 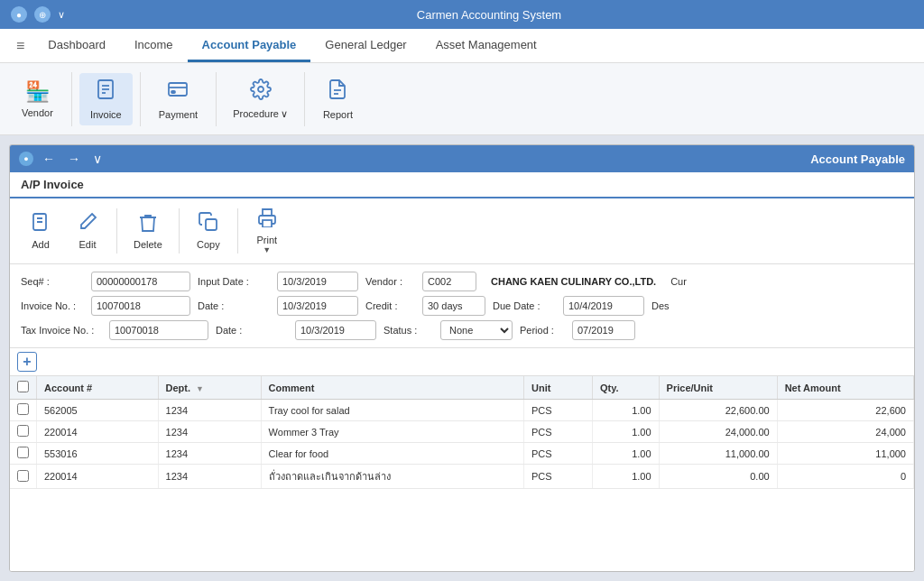 What do you see at coordinates (625, 432) in the screenshot?
I see `td-qty-1: 1.00` at bounding box center [625, 432].